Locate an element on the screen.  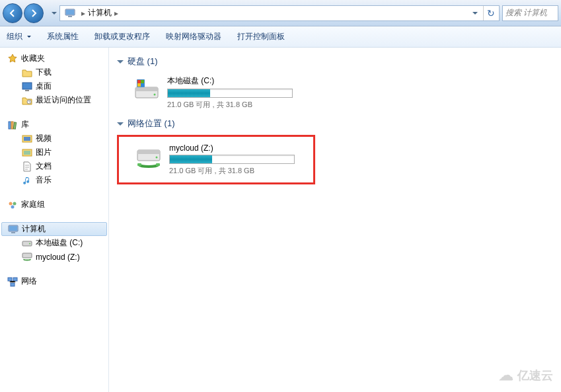
item-label: 文档 is located at coordinates (44, 167).